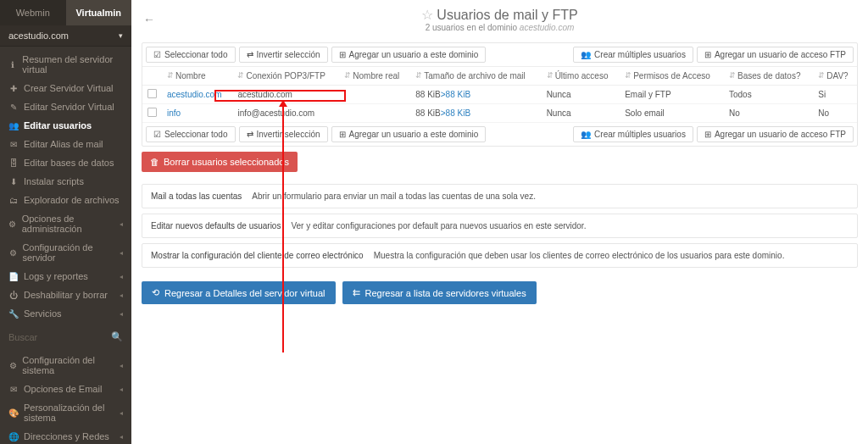  I want to click on sidebar-item: 🎨Personalización del sistema◂, so click(66, 413).